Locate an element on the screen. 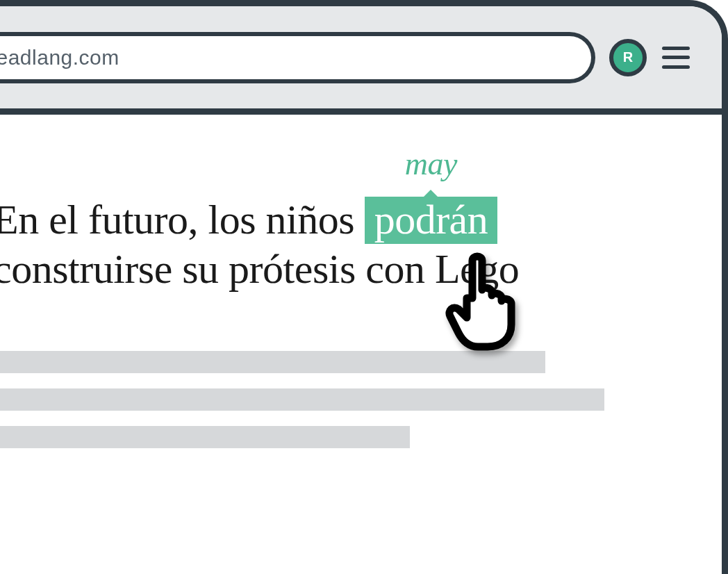 This screenshot has width=728, height=574. address-bar: readlang.com is located at coordinates (297, 58).